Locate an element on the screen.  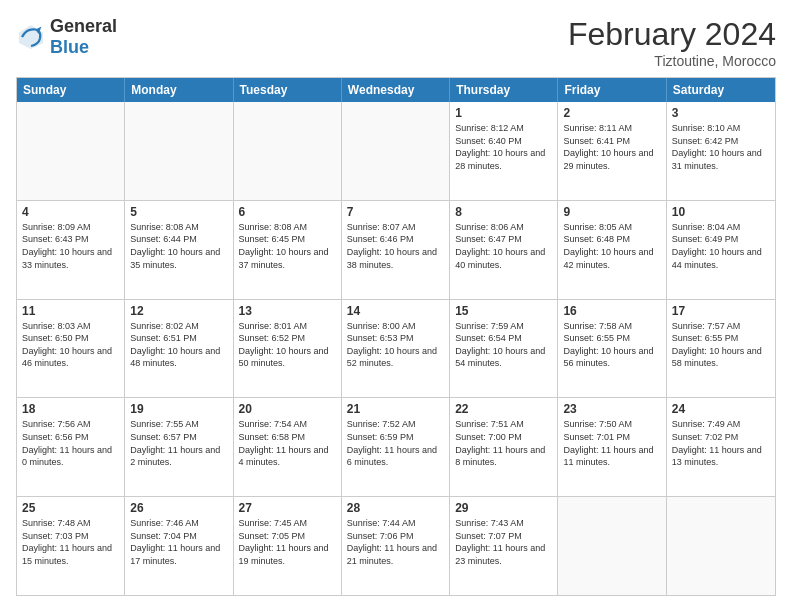
day-info: Sunrise: 8:08 AM Sunset: 6:45 PM Dayligh… is located at coordinates (288, 246).